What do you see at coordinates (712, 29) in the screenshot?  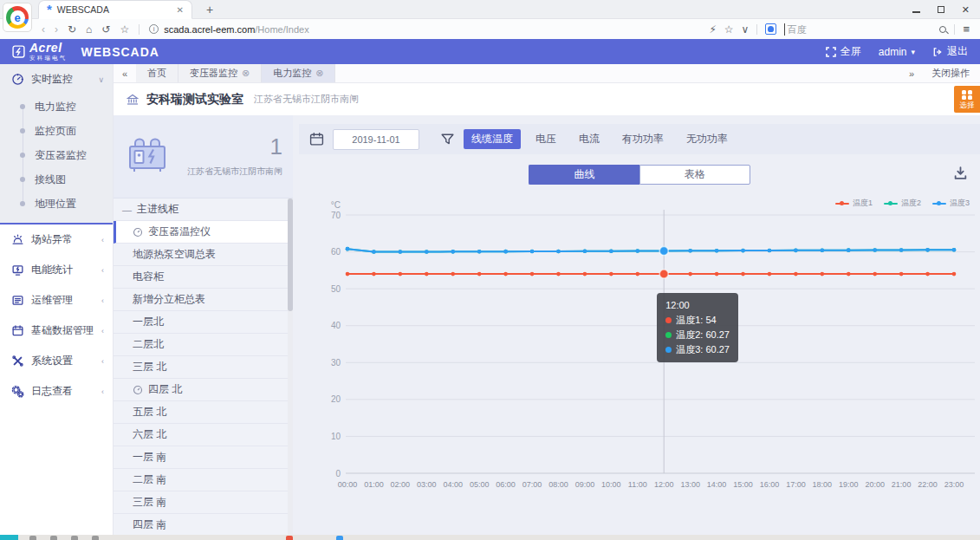 I see `flash-icon: ⚡` at bounding box center [712, 29].